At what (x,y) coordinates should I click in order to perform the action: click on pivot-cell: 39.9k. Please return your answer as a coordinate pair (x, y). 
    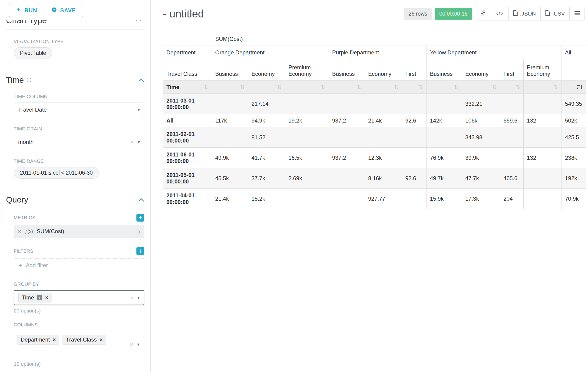
    Looking at the image, I should click on (481, 158).